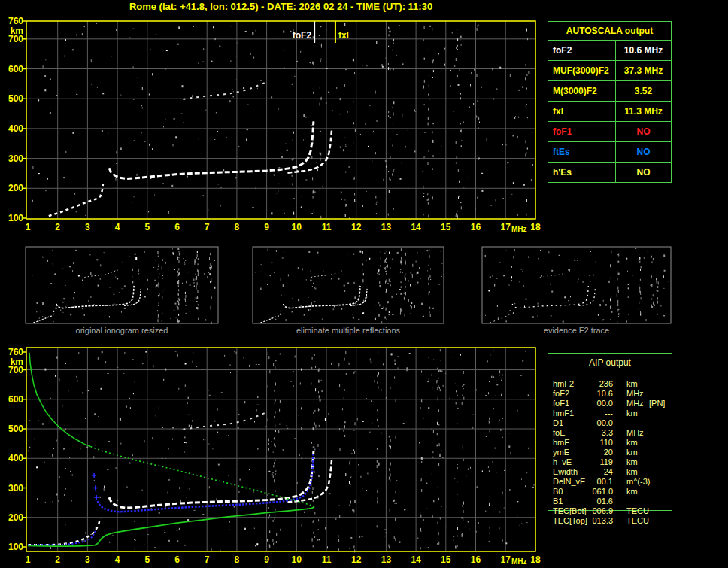 This screenshot has width=728, height=568. Describe the element at coordinates (506, 560) in the screenshot. I see `svg-text: 17` at that location.